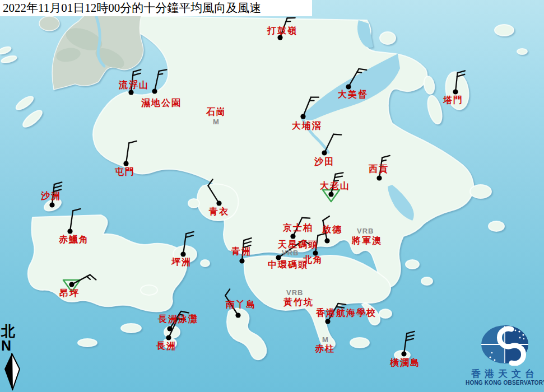 This screenshot has width=544, height=392. Describe the element at coordinates (357, 78) in the screenshot. I see `tai-mei-tuk-wind-barb` at that location.